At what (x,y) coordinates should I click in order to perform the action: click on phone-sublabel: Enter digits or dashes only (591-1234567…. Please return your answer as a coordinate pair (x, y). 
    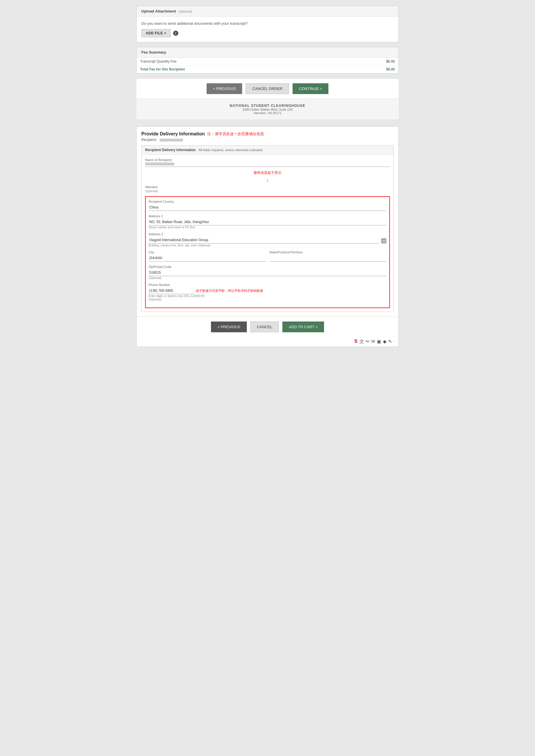
    Looking at the image, I should click on (268, 296).